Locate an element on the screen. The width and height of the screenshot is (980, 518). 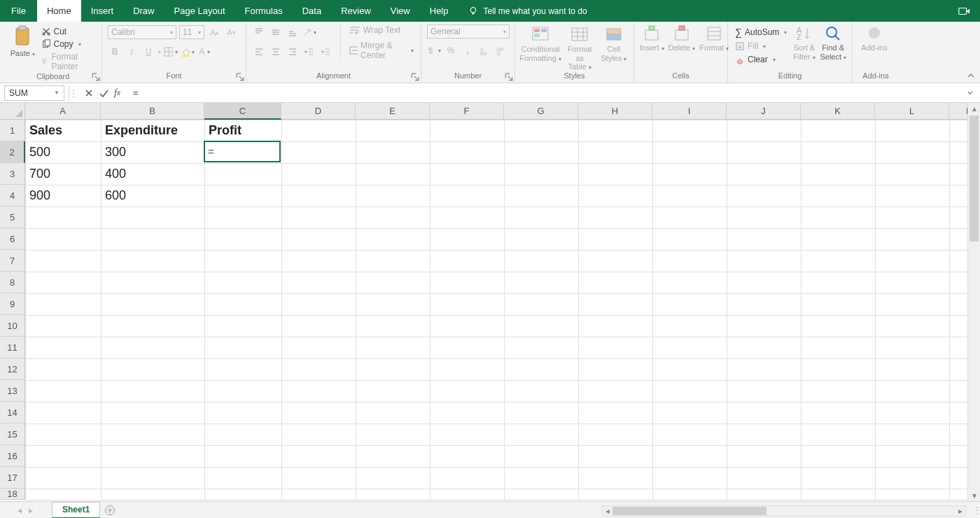
insert-cells-button: Insert is located at coordinates (652, 38).